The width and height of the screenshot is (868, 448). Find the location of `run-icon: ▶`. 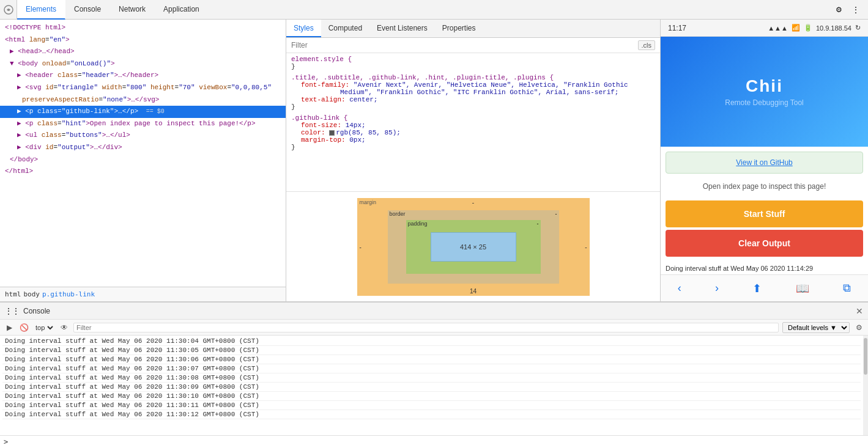

run-icon: ▶ is located at coordinates (9, 328).